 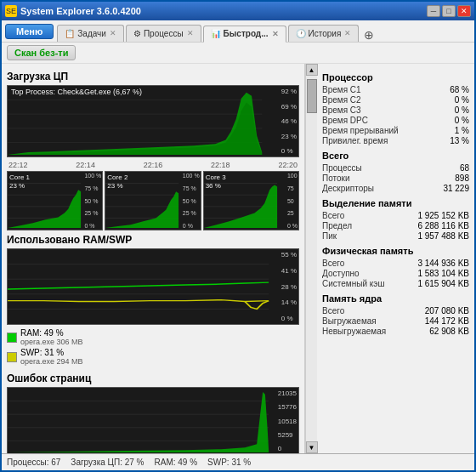 What do you see at coordinates (52, 337) in the screenshot?
I see `ram-legend-text-0: RAM: 49 % opera.exe 306 MB` at bounding box center [52, 337].